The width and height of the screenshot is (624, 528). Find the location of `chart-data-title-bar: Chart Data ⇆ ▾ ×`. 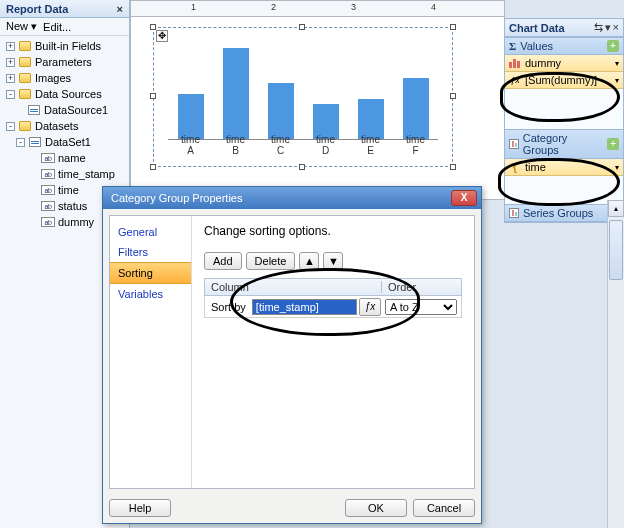

chart-data-title-bar: Chart Data ⇆ ▾ × is located at coordinates (564, 28).